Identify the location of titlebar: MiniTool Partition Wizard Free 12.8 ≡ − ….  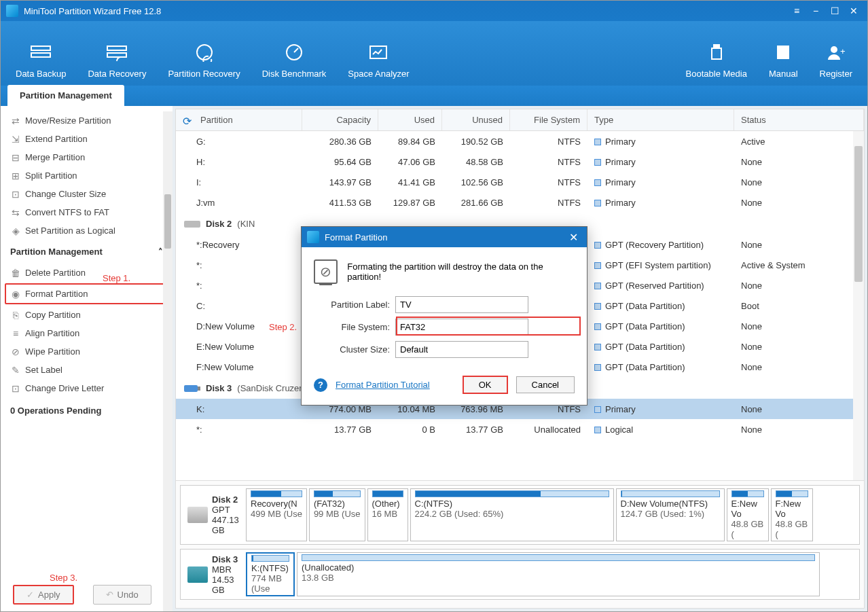
(434, 11).